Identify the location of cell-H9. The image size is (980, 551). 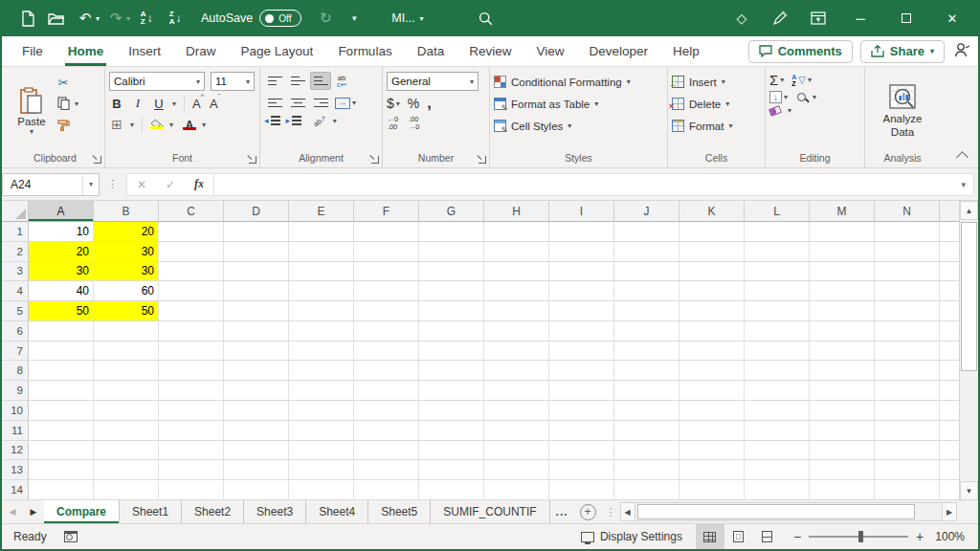
(517, 390).